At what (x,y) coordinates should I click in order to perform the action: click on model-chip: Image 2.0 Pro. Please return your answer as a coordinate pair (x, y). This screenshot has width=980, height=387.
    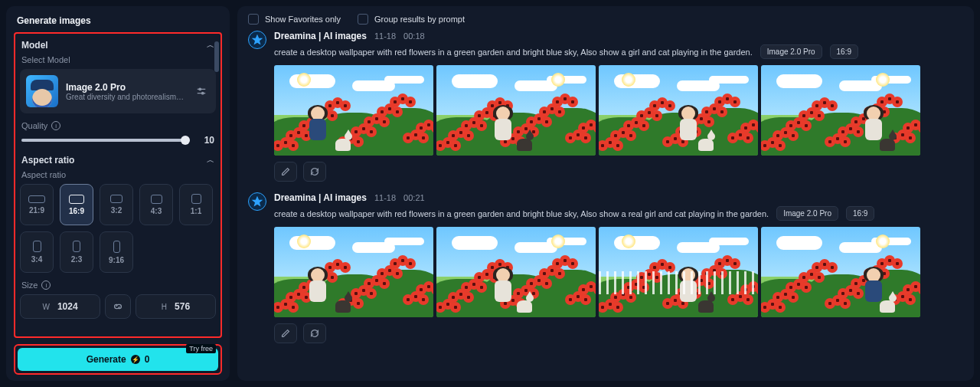
    Looking at the image, I should click on (807, 213).